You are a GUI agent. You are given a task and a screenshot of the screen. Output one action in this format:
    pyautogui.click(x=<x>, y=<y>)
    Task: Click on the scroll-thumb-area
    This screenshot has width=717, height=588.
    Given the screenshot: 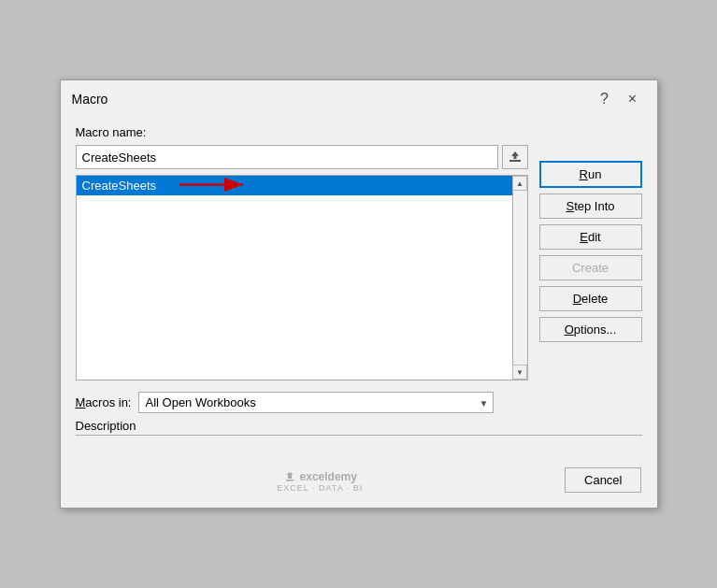 What is the action you would take?
    pyautogui.click(x=520, y=278)
    